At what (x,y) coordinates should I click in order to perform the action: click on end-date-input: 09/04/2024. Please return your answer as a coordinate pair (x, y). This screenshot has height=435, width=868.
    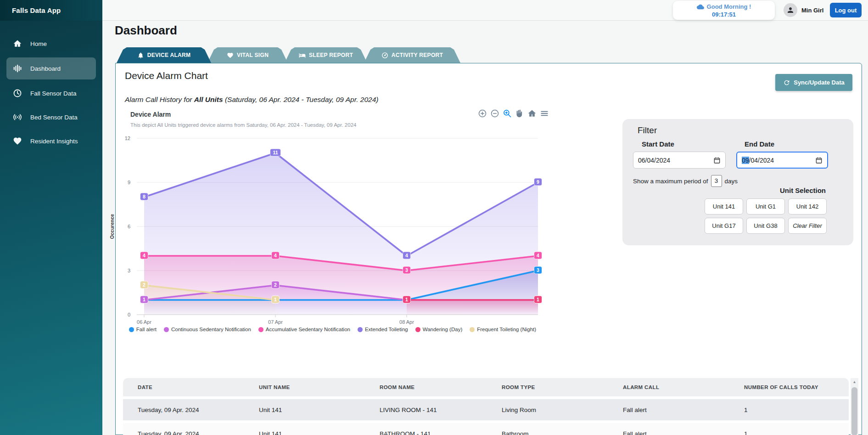
    Looking at the image, I should click on (782, 160).